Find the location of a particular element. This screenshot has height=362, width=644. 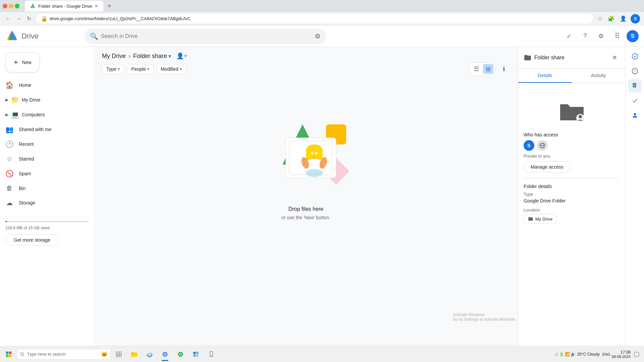

sidebar-item-computers: ▶ 💻 Computers is located at coordinates (46, 115).